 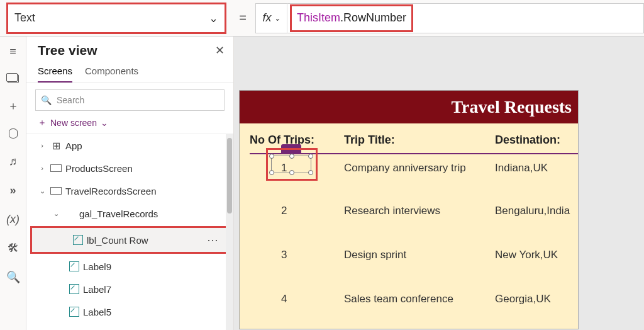 I want to click on cell-title: Design sprint, so click(x=419, y=255).